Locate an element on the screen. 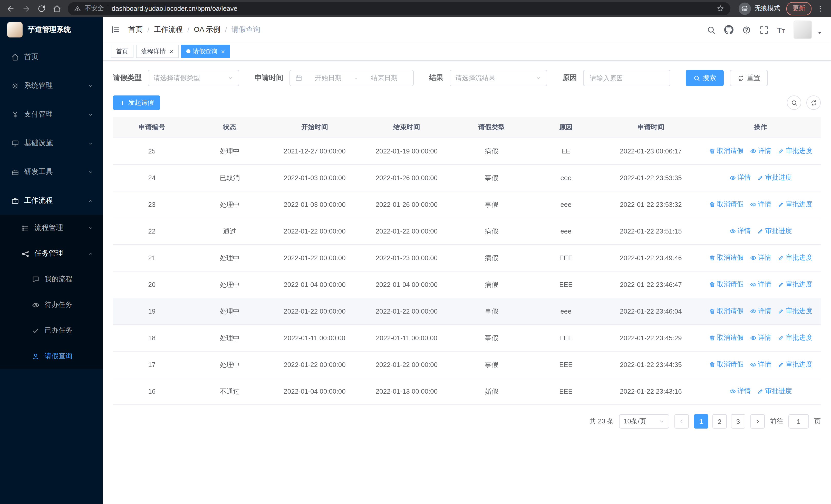 This screenshot has height=504, width=831. breadcrumb-item: OA 示例 is located at coordinates (207, 30).